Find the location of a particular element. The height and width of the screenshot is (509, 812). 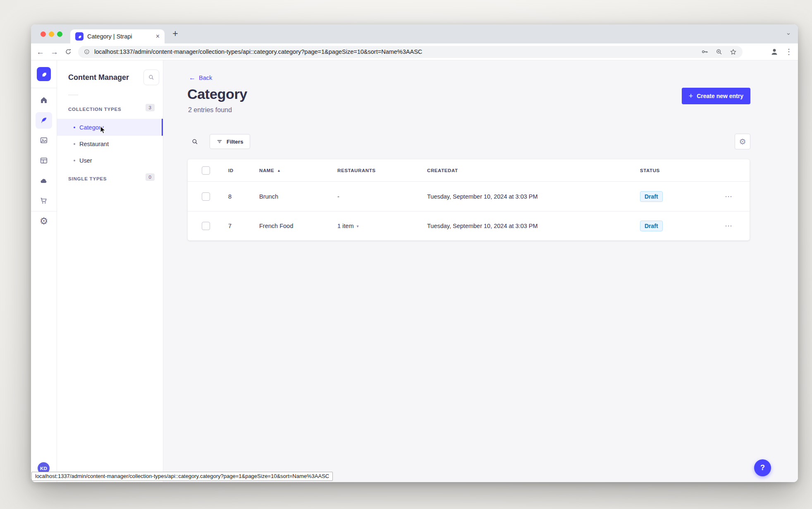

single-types-count-badge: 0 is located at coordinates (150, 177).